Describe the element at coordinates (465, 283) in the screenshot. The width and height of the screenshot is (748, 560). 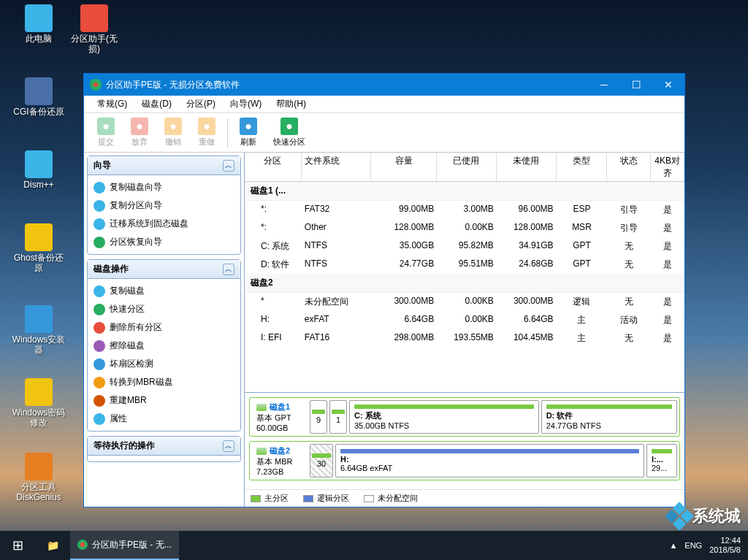
I see `disk-group-header: 磁盘2` at that location.